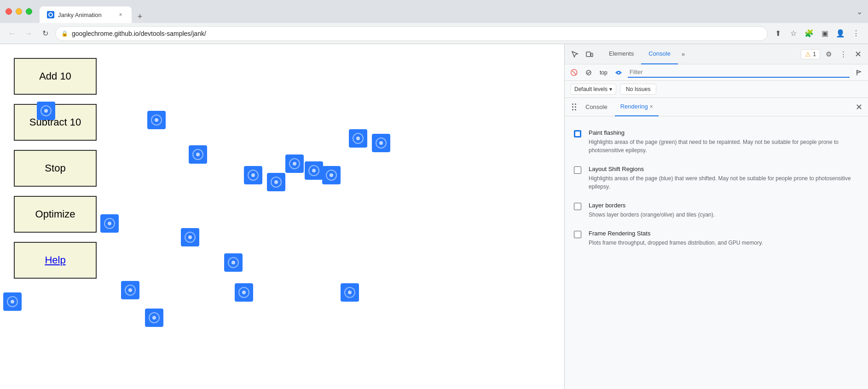  Describe the element at coordinates (434, 34) in the screenshot. I see `browser-toolbar: ← → ↻ 🔒 googlechrome.github.io/devtools-…` at that location.